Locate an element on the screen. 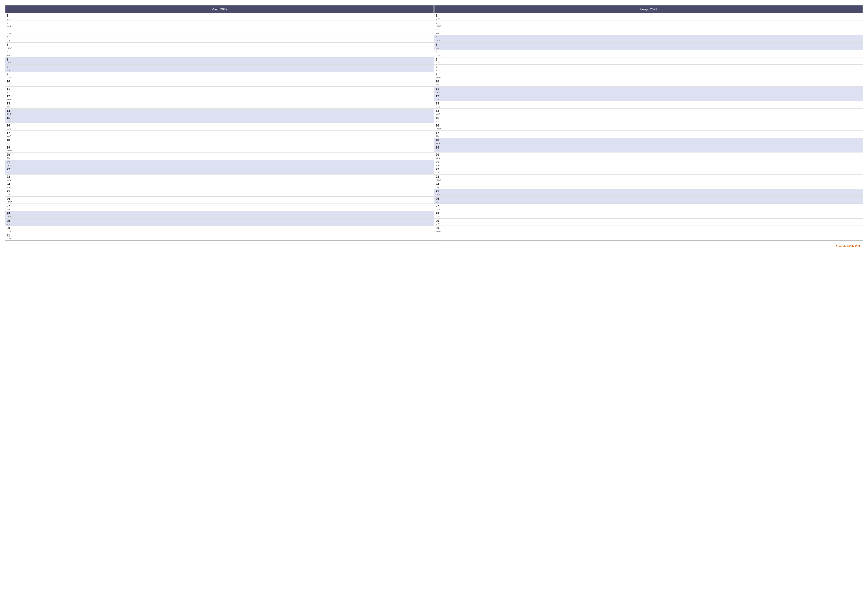 This screenshot has width=868, height=614. day-number: 12 is located at coordinates (219, 96).